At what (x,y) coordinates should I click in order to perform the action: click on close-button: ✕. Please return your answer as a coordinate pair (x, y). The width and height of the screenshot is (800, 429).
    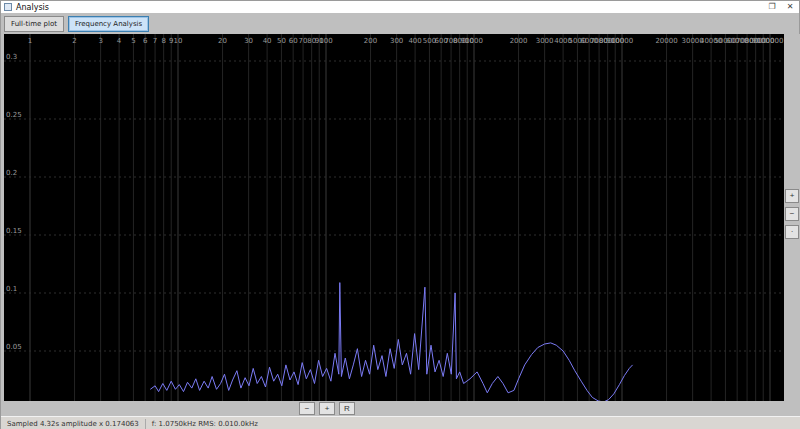
    Looking at the image, I should click on (790, 7).